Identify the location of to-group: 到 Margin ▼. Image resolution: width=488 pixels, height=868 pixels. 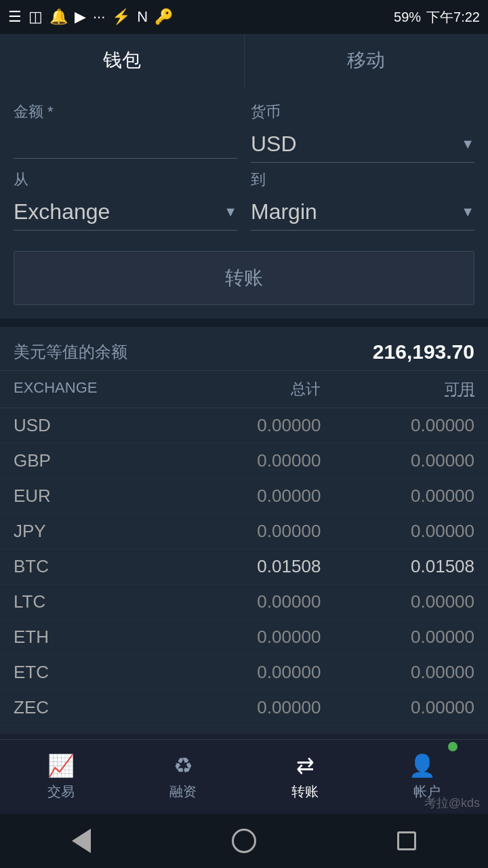
(363, 200).